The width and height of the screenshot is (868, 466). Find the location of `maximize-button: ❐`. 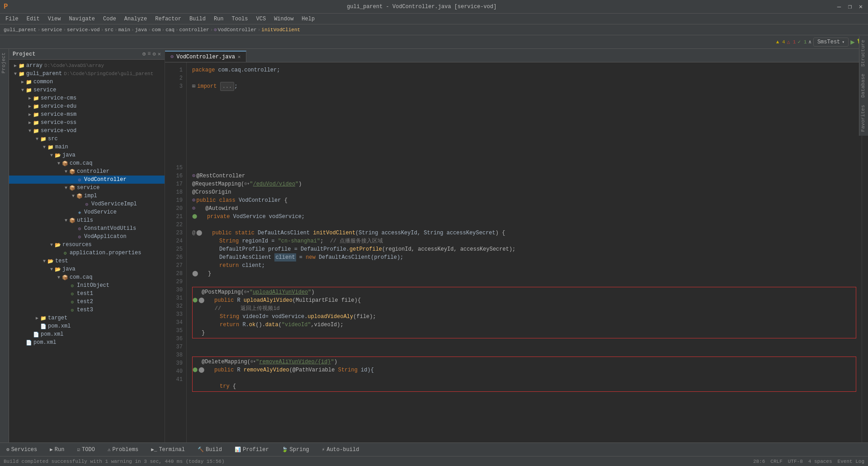

maximize-button: ❐ is located at coordinates (850, 7).